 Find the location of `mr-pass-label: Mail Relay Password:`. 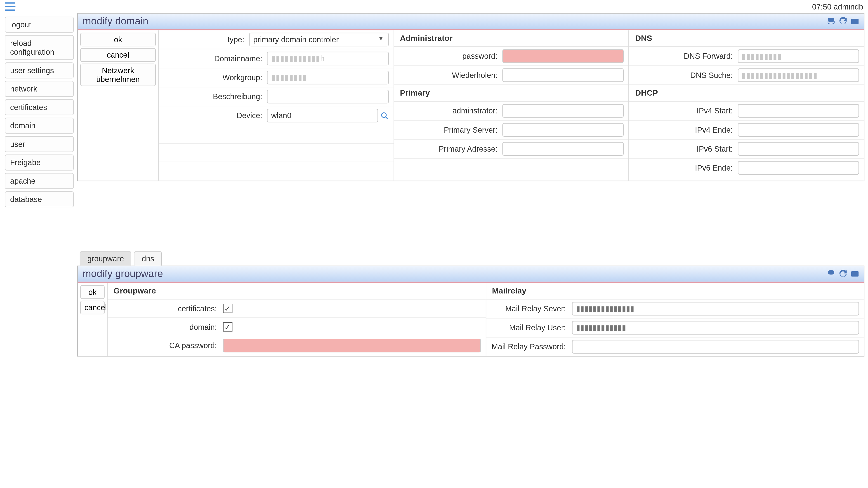

mr-pass-label: Mail Relay Password: is located at coordinates (531, 347).